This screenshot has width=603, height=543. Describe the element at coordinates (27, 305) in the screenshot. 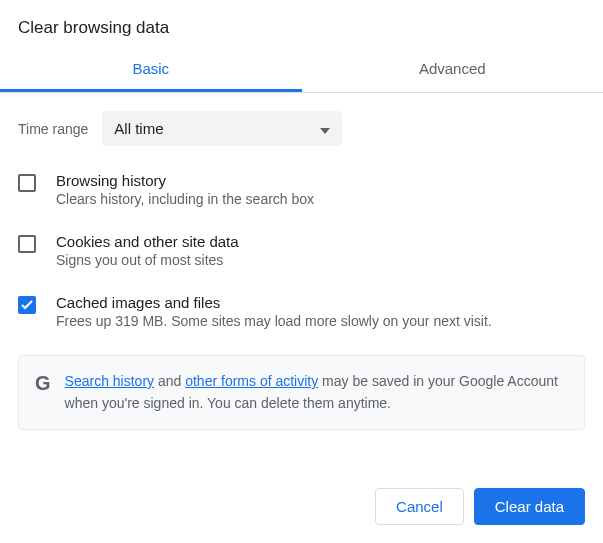

I see `checkbox-cache` at that location.